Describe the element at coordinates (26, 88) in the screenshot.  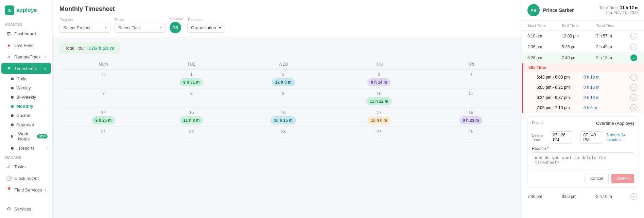
I see `sidebar-sub-weekly: Weekly` at that location.